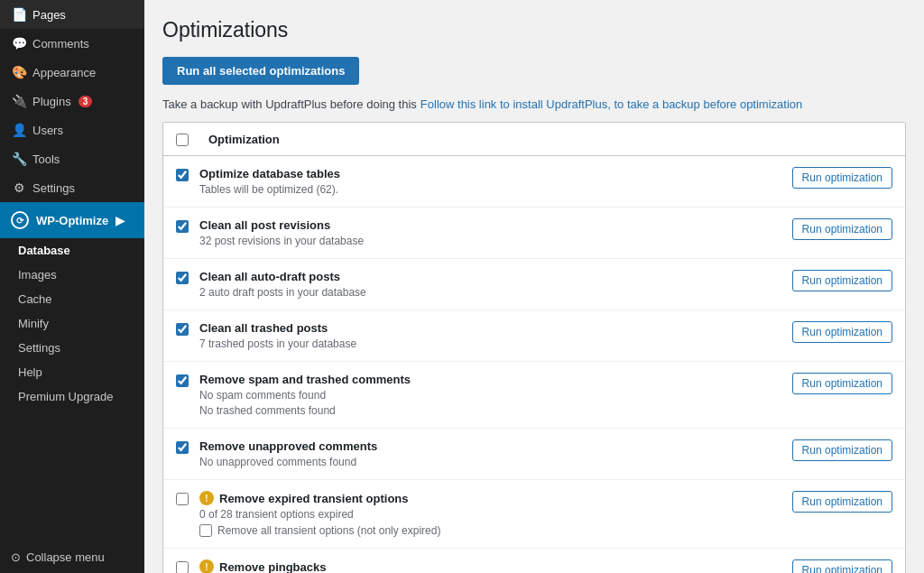 Image resolution: width=924 pixels, height=573 pixels. What do you see at coordinates (491, 514) in the screenshot?
I see `opt-content-remove-expired-transient: ! Remove expired transient options 0 of …` at bounding box center [491, 514].